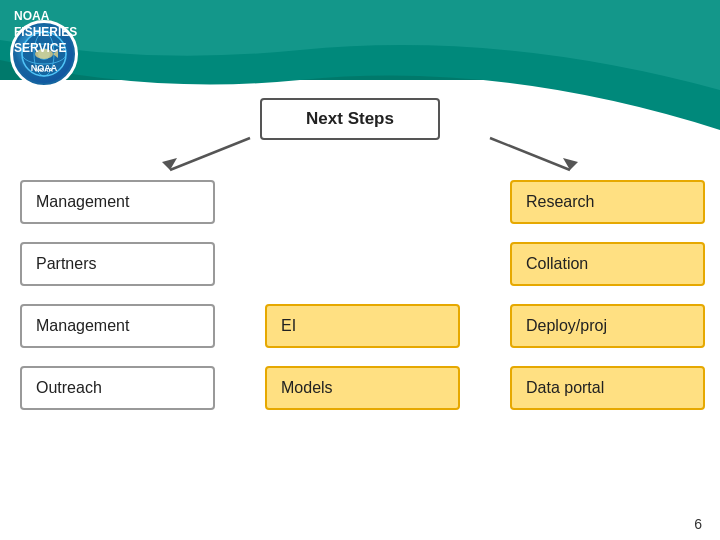 The width and height of the screenshot is (720, 540). I want to click on data-portal-box: Data portal, so click(608, 388).